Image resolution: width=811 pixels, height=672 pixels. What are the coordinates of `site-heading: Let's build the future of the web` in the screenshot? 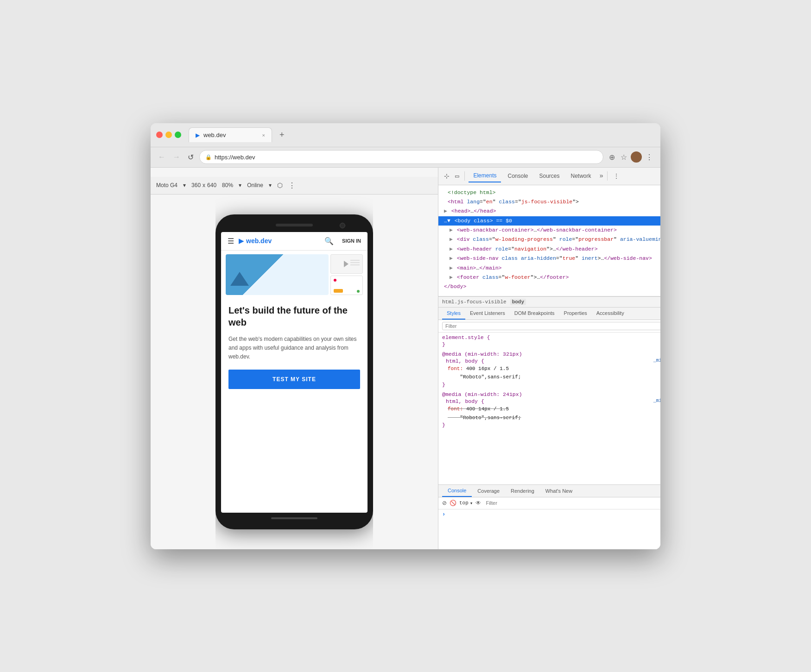 It's located at (294, 316).